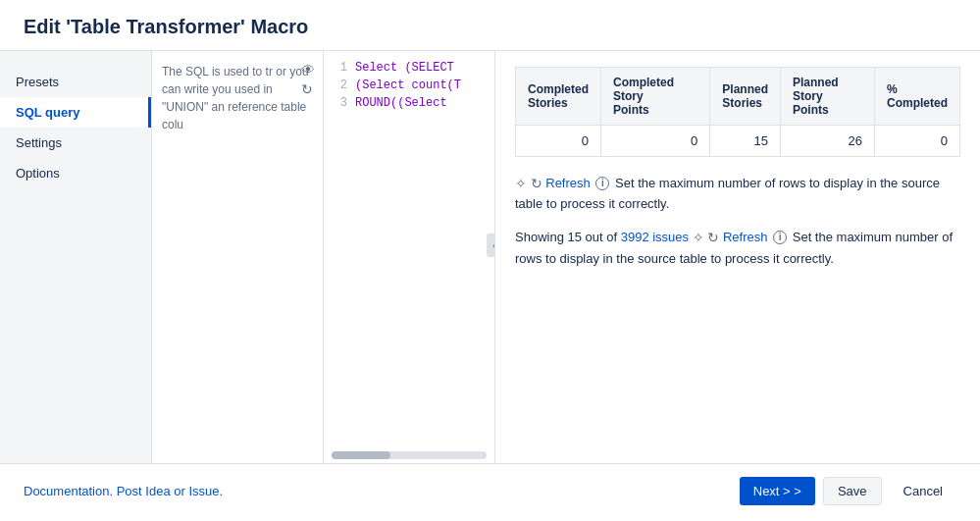  What do you see at coordinates (490, 26) in the screenshot?
I see `modal-header: Edit 'Table Transformer' Macro` at bounding box center [490, 26].